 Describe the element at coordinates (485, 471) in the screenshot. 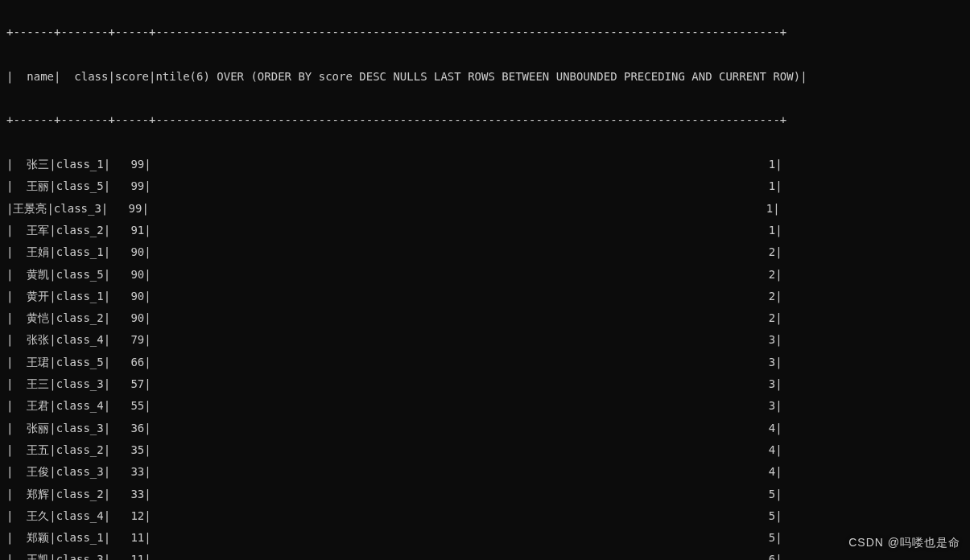

I see `table-row: | 王俊|class_3| 33| 4|` at that location.